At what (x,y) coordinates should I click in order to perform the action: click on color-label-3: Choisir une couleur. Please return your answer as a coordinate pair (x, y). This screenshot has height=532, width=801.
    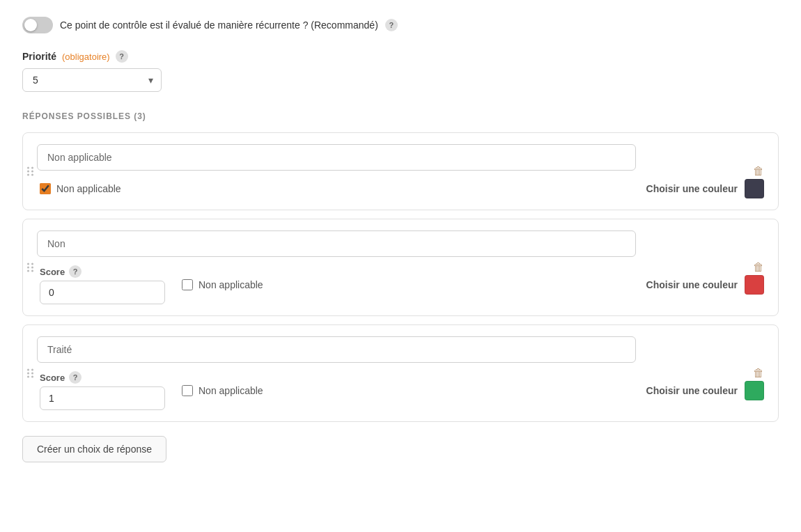
    Looking at the image, I should click on (692, 391).